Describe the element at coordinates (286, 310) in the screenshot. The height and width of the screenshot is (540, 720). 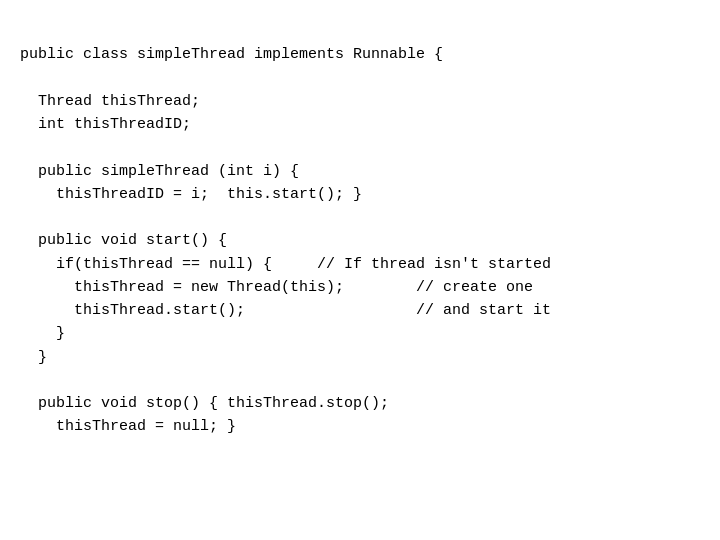
I see `code-line-12: thisThread.start(); // and start it` at that location.